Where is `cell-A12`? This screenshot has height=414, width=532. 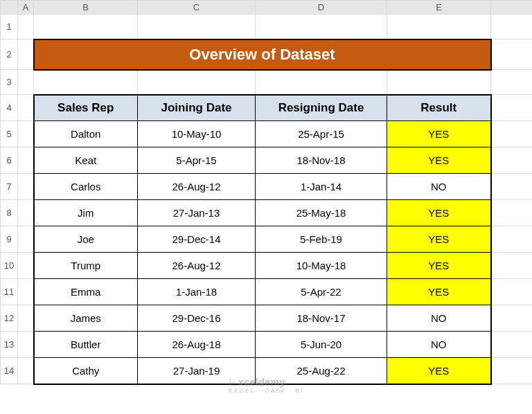
cell-A12 is located at coordinates (26, 318).